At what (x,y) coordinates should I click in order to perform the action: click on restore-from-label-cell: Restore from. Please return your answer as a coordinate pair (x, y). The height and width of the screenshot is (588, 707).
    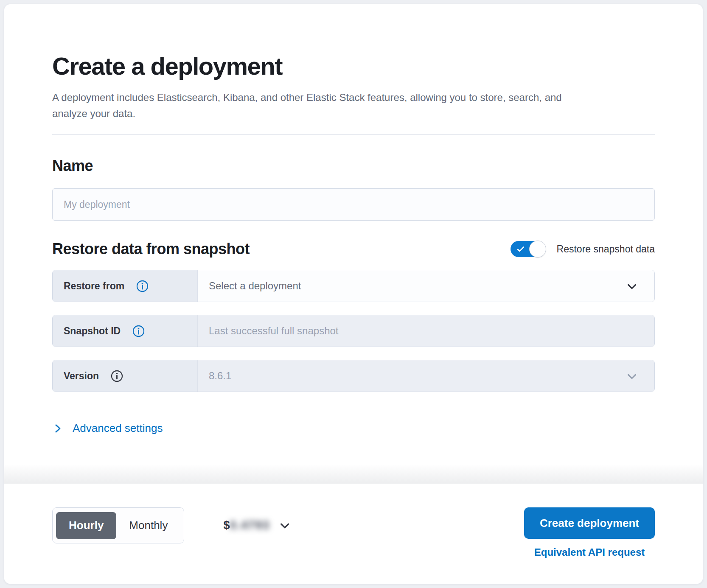
    Looking at the image, I should click on (125, 286).